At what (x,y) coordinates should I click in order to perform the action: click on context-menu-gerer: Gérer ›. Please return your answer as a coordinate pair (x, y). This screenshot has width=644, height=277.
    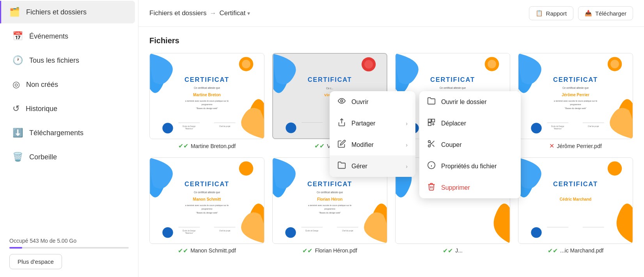
    Looking at the image, I should click on (373, 166).